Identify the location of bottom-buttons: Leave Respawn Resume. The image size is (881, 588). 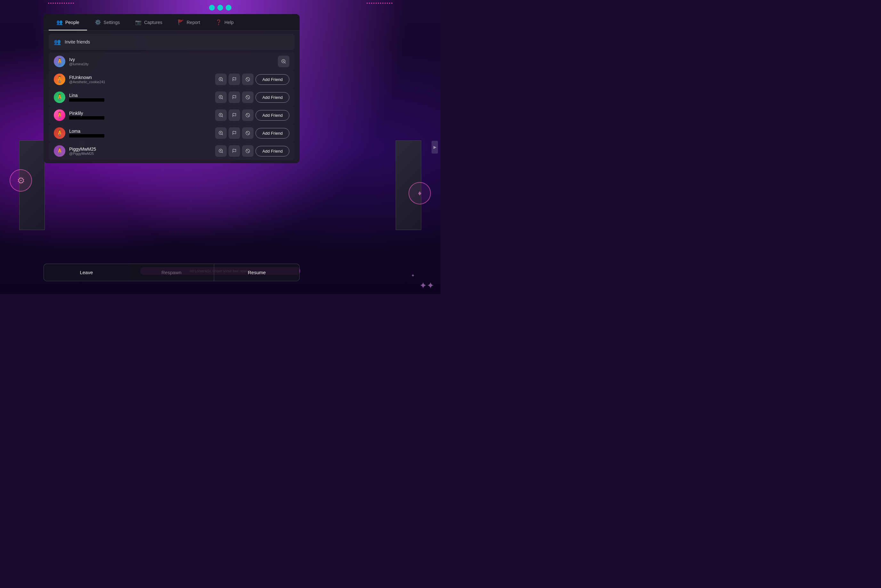
(172, 272).